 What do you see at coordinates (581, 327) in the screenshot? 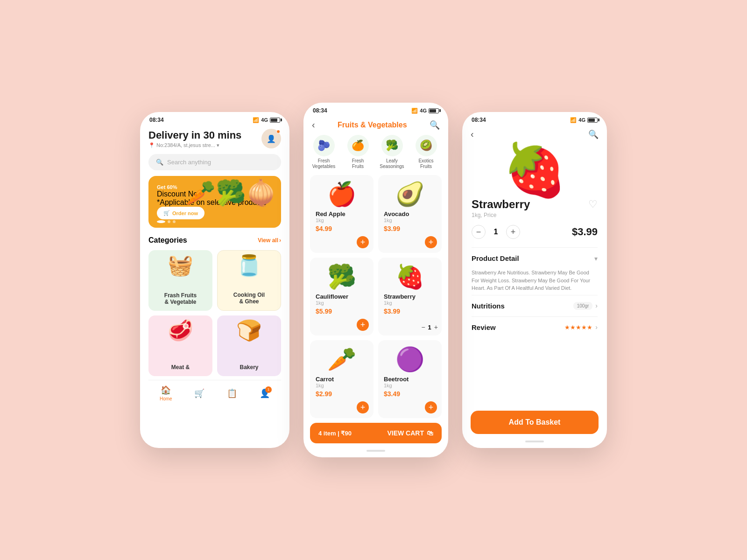
I see `review-right: ★★★★★ ›` at bounding box center [581, 327].